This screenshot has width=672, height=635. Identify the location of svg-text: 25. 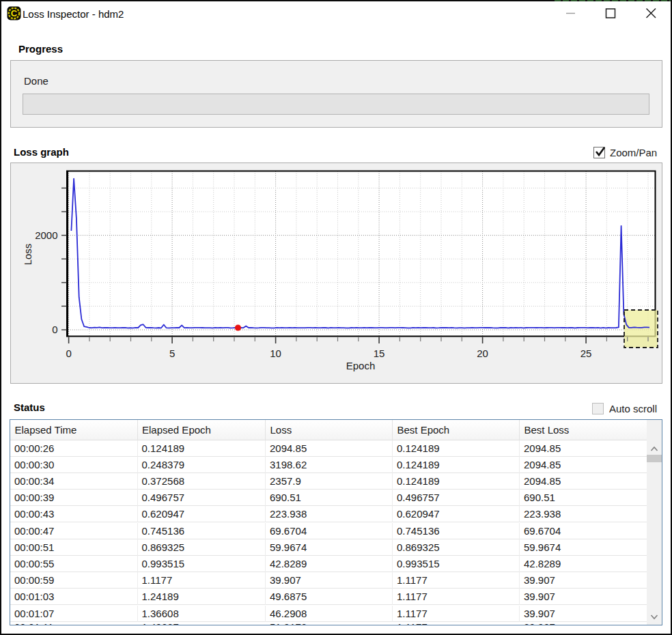
(586, 354).